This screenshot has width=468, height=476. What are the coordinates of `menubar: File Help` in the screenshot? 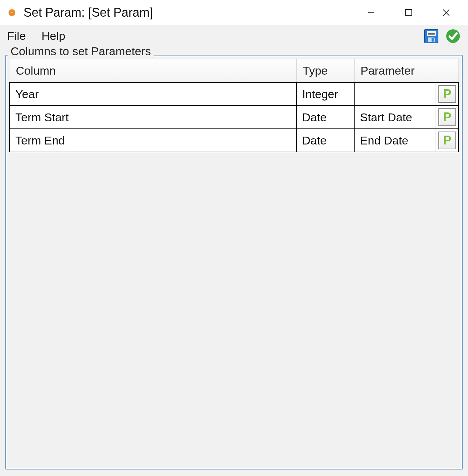 It's located at (234, 36).